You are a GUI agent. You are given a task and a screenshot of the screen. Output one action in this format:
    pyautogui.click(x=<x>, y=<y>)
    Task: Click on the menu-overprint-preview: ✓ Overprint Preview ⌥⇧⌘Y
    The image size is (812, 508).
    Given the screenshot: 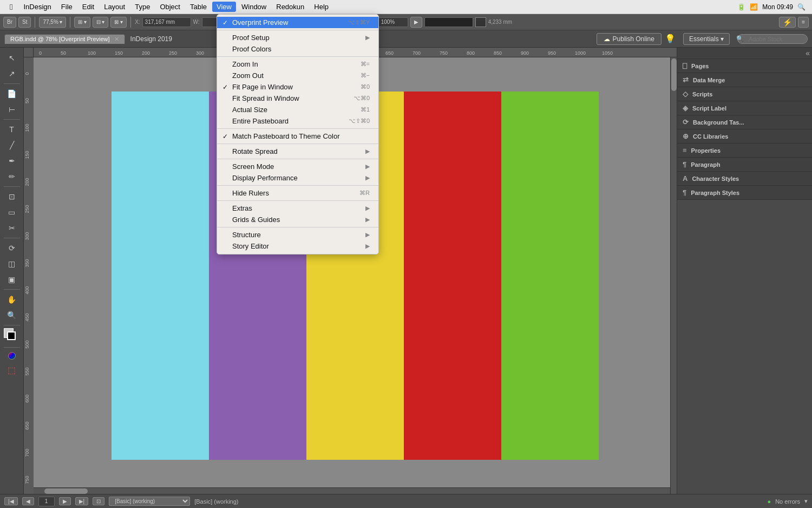 What is the action you would take?
    pyautogui.click(x=298, y=23)
    